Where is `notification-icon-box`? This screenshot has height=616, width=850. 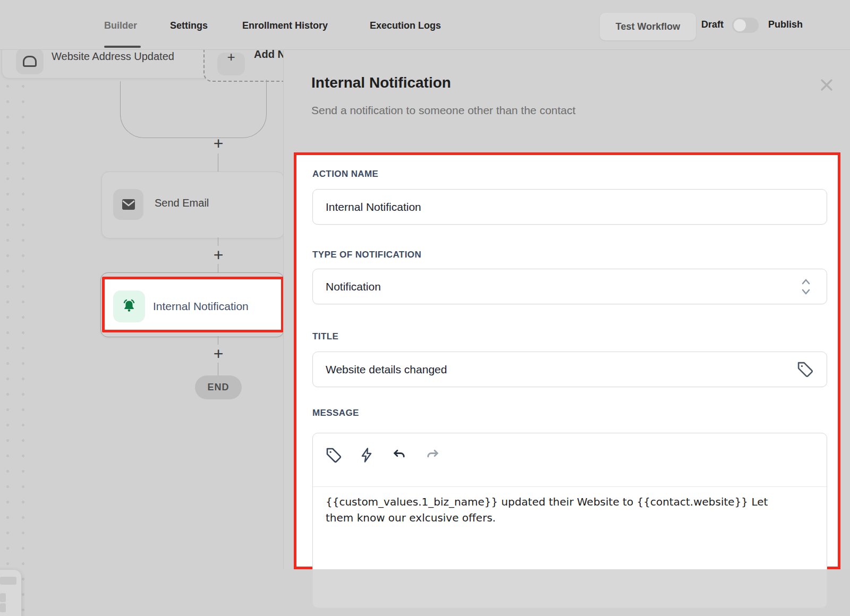 notification-icon-box is located at coordinates (129, 306).